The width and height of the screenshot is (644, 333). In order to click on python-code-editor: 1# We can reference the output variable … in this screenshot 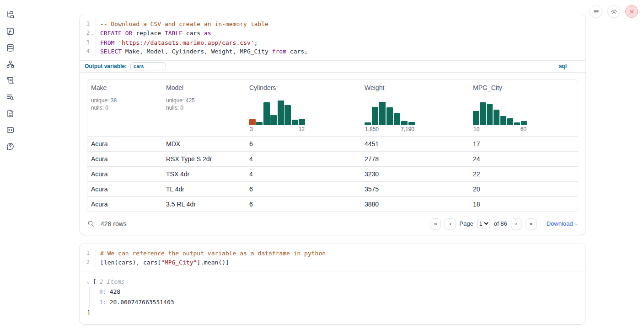, I will do `click(333, 257)`.